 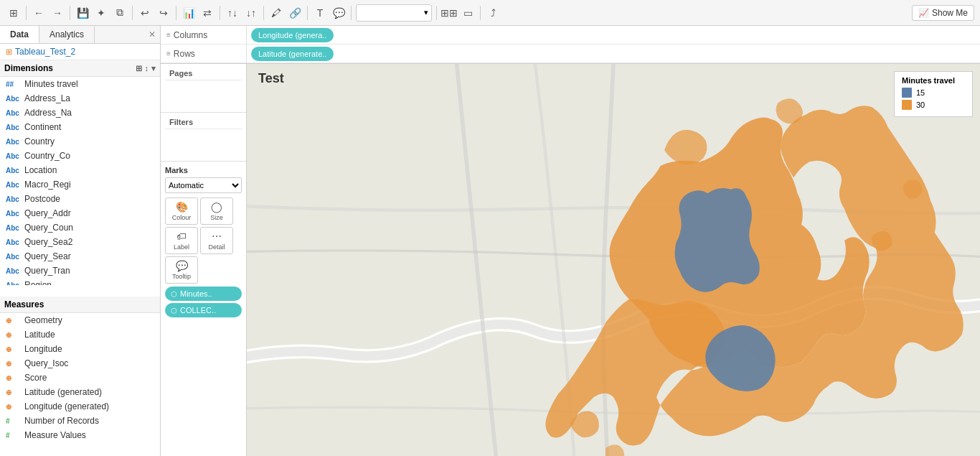 I want to click on columns-pills: Longitude (genera.., so click(x=613, y=35).